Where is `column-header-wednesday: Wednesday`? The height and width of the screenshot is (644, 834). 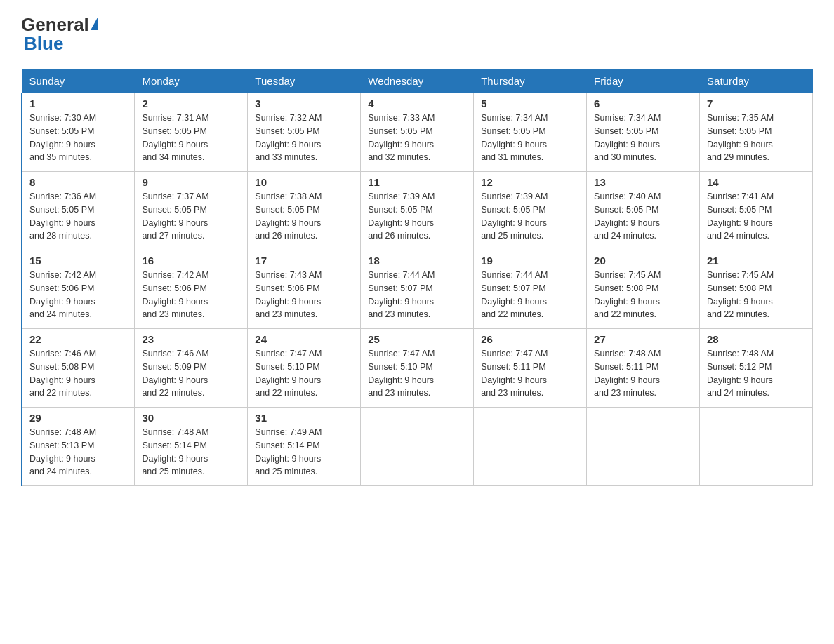 column-header-wednesday: Wednesday is located at coordinates (417, 81).